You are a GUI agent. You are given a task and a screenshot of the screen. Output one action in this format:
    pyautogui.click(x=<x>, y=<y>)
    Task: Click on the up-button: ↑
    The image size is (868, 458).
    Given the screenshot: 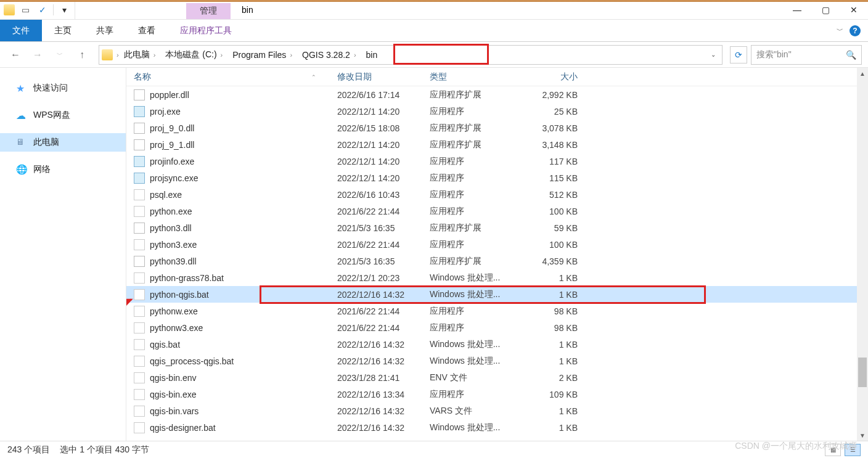 What is the action you would take?
    pyautogui.click(x=82, y=55)
    